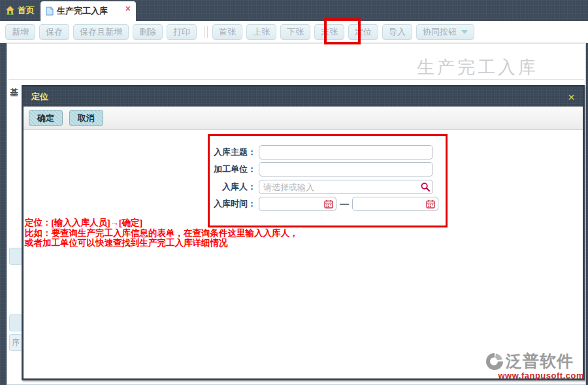  What do you see at coordinates (201, 233) in the screenshot?
I see `annotation-text: 定位：[输入入库人员]→[确定] 比如：要查询生产完工入库信息的表单，在查询条件…` at bounding box center [201, 233].